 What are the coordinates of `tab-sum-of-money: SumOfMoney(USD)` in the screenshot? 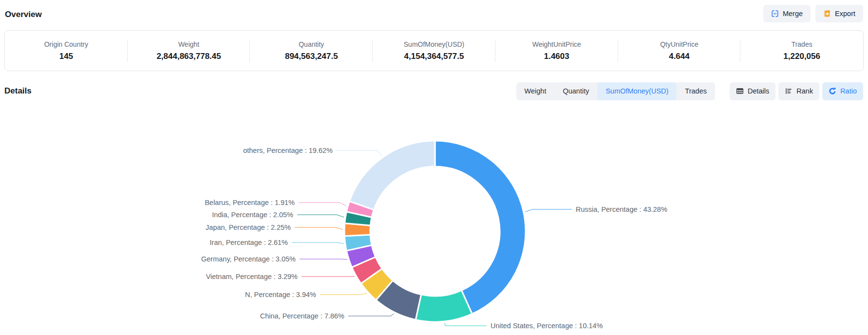 It's located at (637, 92).